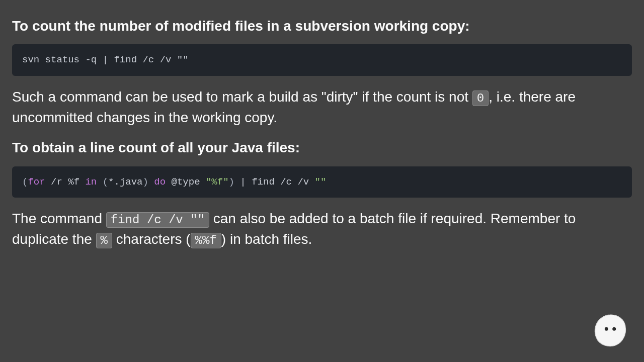  What do you see at coordinates (160, 182) in the screenshot?
I see `code-keyword-do: do` at bounding box center [160, 182].